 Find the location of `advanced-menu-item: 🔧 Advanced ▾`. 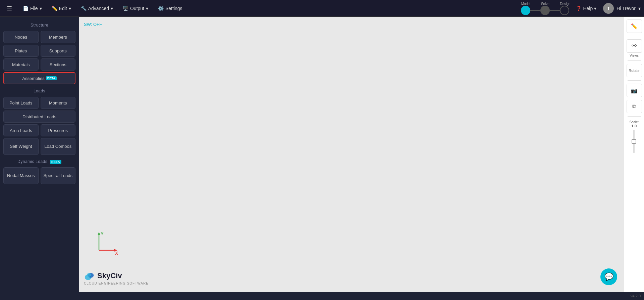

advanced-menu-item: 🔧 Advanced ▾ is located at coordinates (97, 8).